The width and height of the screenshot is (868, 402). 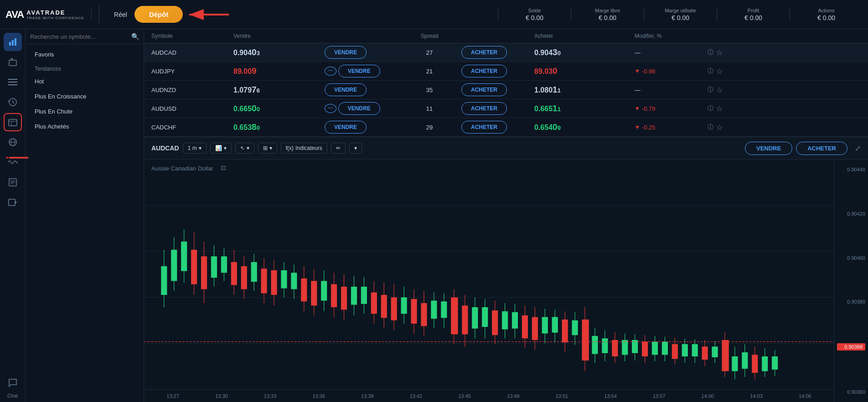 I want to click on actions-audcad: ⓘ ☆, so click(x=726, y=53).